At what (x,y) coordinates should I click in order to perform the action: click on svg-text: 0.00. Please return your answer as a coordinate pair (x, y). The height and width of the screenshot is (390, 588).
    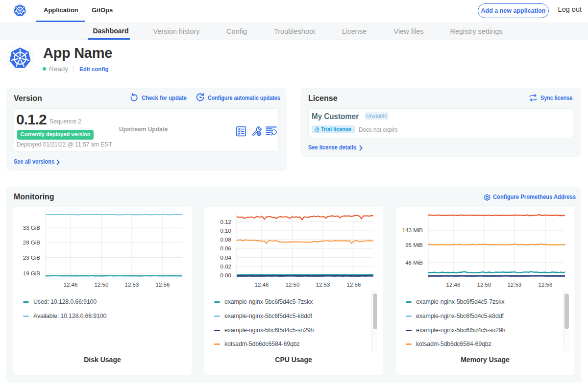
    Looking at the image, I should click on (226, 275).